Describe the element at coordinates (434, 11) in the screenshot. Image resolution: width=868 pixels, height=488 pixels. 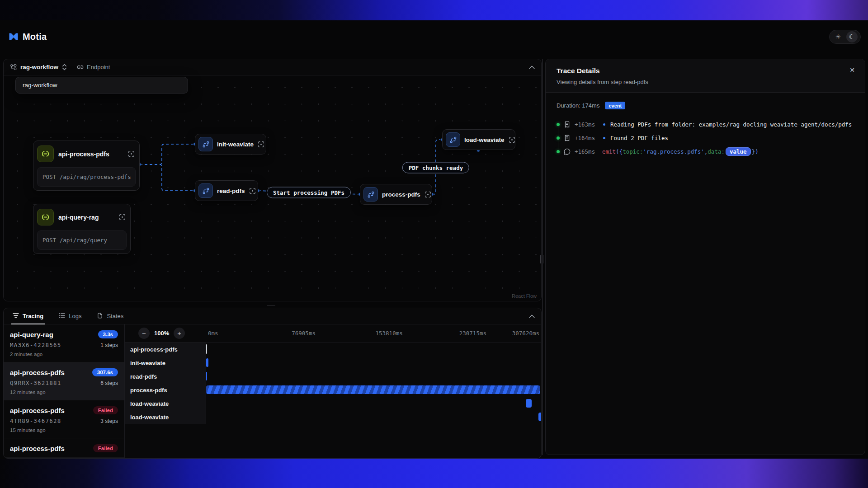
I see `wallpaper-glow-top` at that location.